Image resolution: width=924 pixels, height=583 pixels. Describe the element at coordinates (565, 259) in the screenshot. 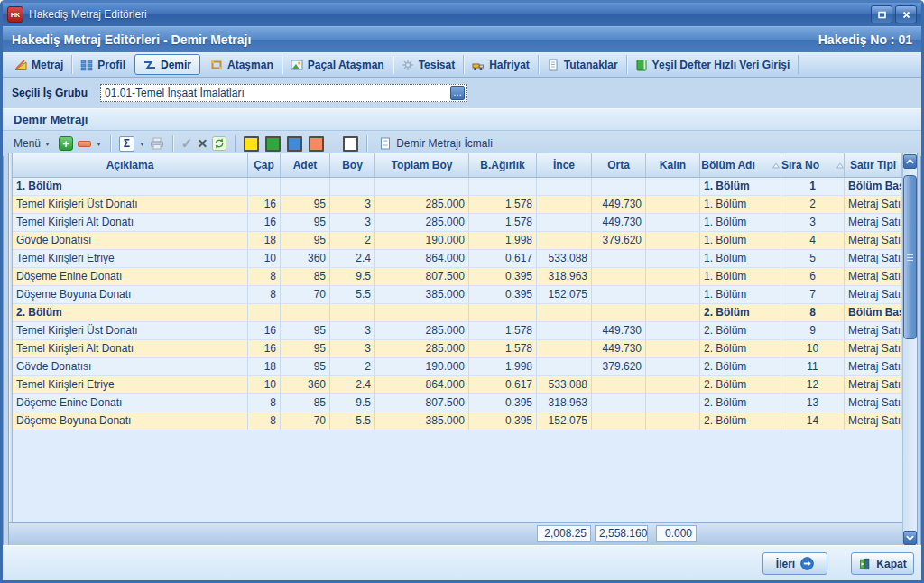

I see `cell-ince: 533.088` at that location.